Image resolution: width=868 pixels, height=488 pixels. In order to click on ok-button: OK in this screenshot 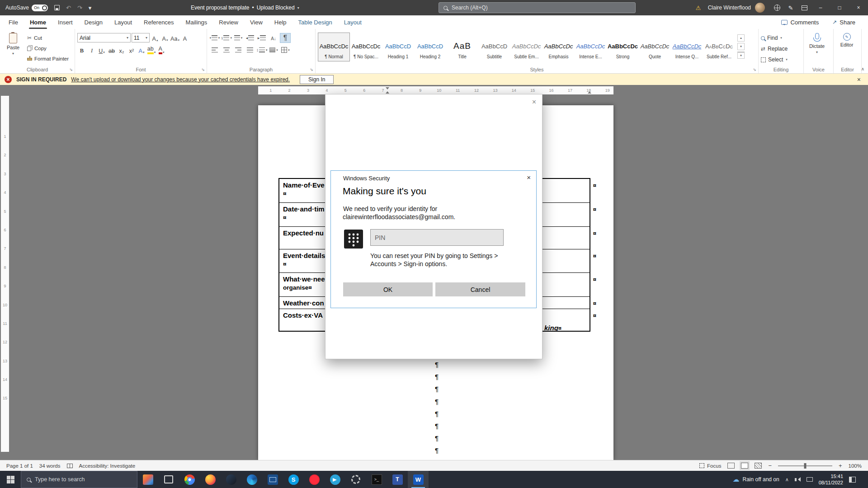, I will do `click(388, 289)`.